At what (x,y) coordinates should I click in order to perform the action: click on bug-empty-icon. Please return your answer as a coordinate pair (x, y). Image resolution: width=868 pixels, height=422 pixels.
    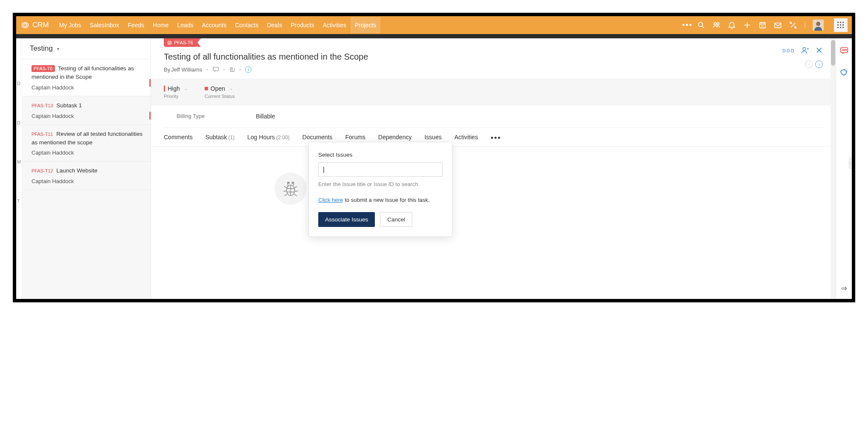
    Looking at the image, I should click on (291, 189).